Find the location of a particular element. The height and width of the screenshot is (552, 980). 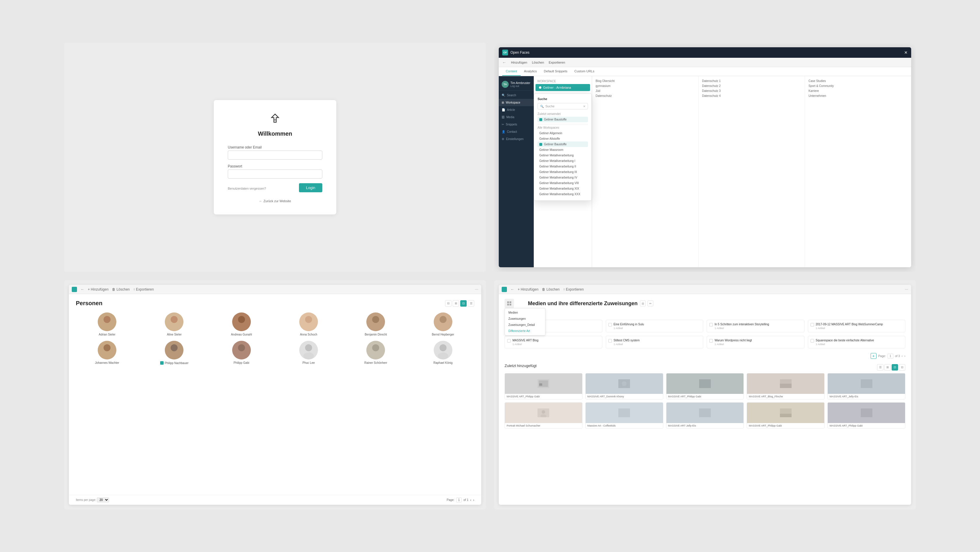

sidebar-item-media: 🖼 Media is located at coordinates (516, 117).